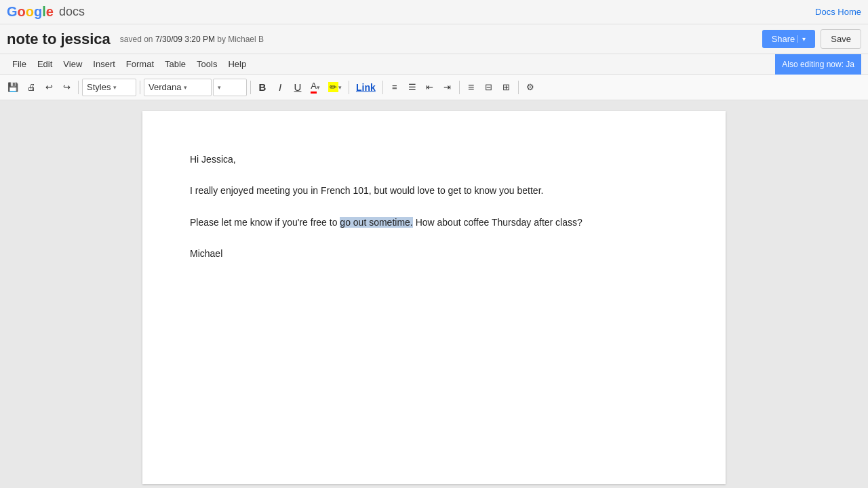  What do you see at coordinates (109, 87) in the screenshot?
I see `styles-dropdown: Styles ▾` at bounding box center [109, 87].